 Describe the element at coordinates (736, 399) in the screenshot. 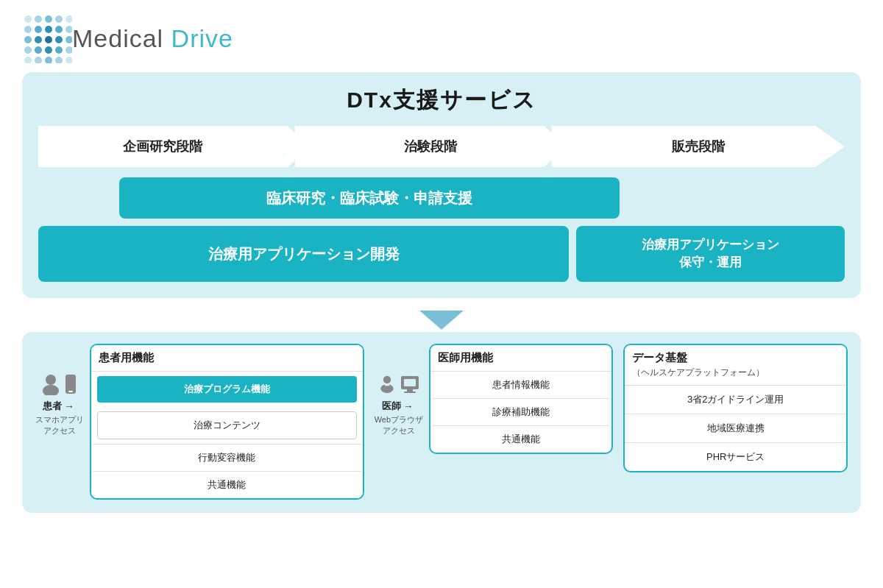

I see `data-item-0: 3省2ガイドライン運用` at that location.